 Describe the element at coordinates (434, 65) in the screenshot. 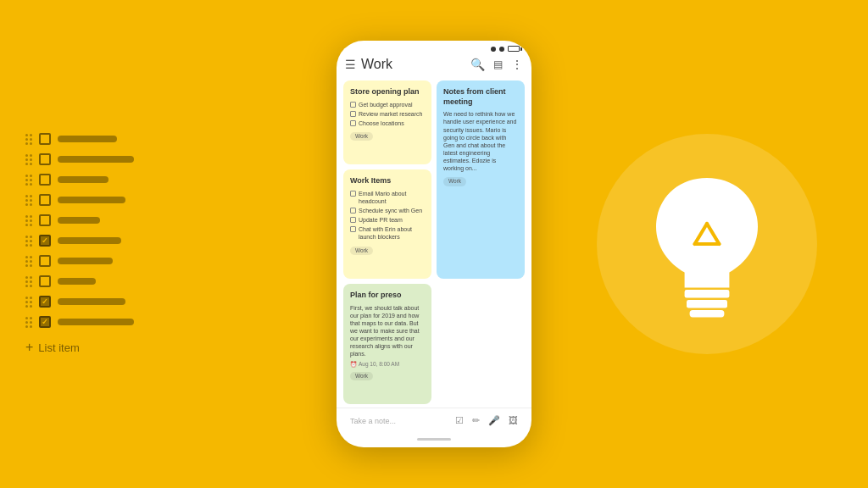

I see `app-header: ☰ Work 🔍 ▤ ⋮` at that location.